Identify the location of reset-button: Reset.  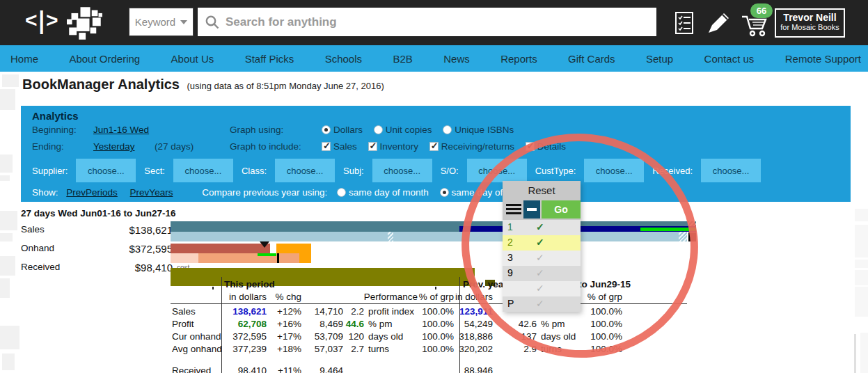
(542, 190).